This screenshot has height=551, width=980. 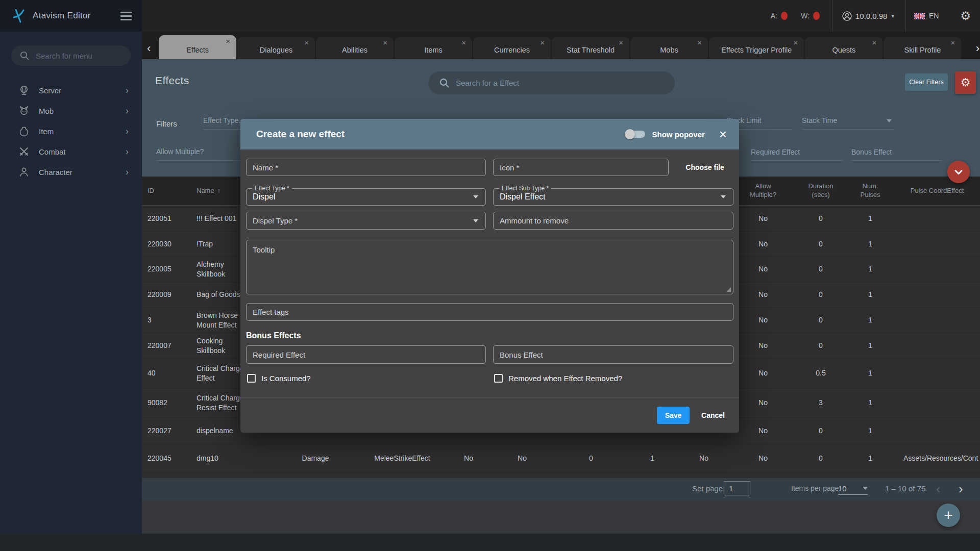 I want to click on cell-text: 220051, so click(x=159, y=218).